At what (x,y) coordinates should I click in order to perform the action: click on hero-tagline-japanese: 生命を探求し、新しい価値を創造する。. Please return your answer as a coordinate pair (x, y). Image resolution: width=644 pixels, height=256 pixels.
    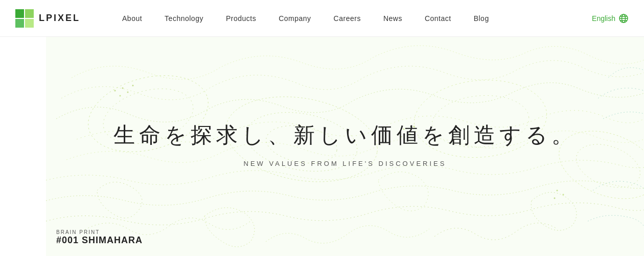
    Looking at the image, I should click on (346, 135).